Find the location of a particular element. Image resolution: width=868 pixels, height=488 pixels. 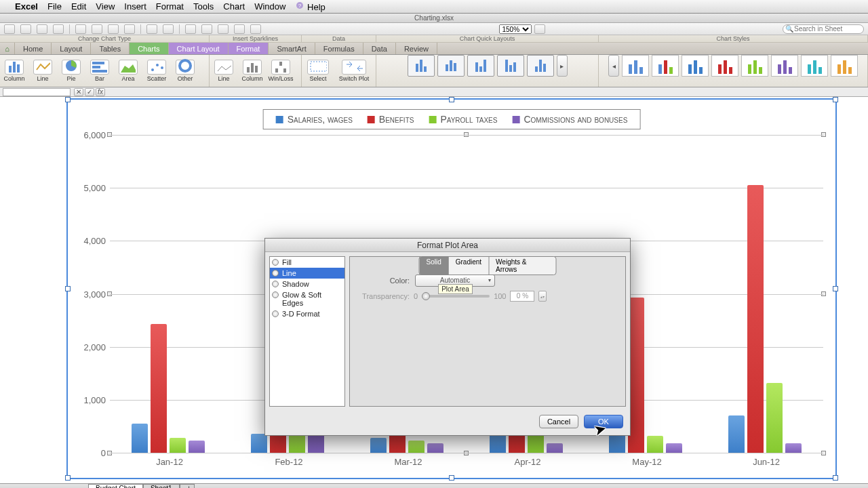

app-menu: Excel is located at coordinates (26, 7).